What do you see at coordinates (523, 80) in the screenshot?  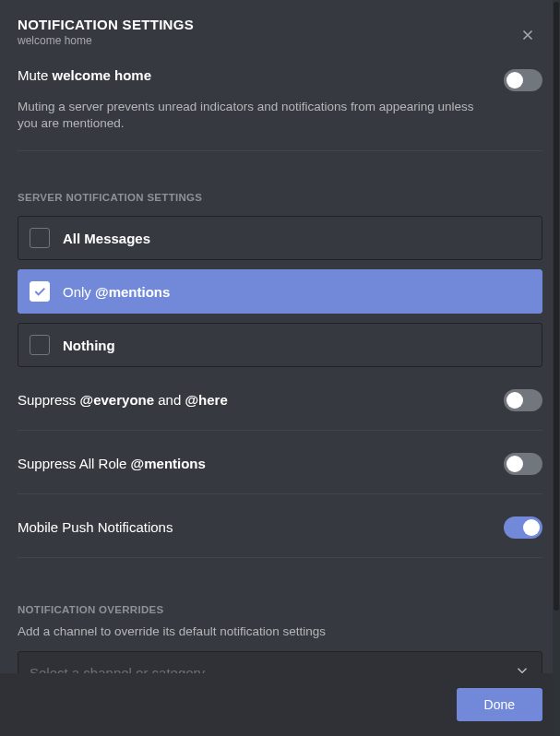 I see `mute-server-toggle` at bounding box center [523, 80].